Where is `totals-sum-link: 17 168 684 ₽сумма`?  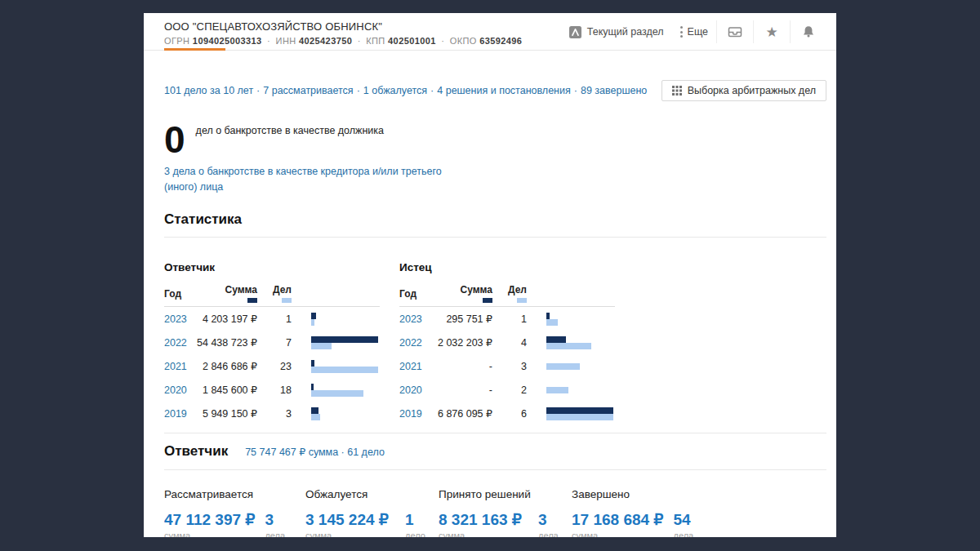 totals-sum-link: 17 168 684 ₽сумма is located at coordinates (617, 524).